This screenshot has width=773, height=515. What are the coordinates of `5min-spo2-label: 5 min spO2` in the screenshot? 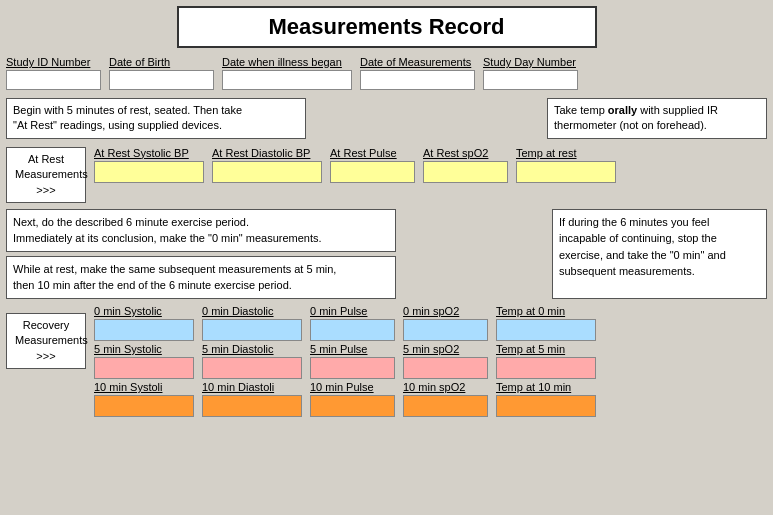 It's located at (446, 349).